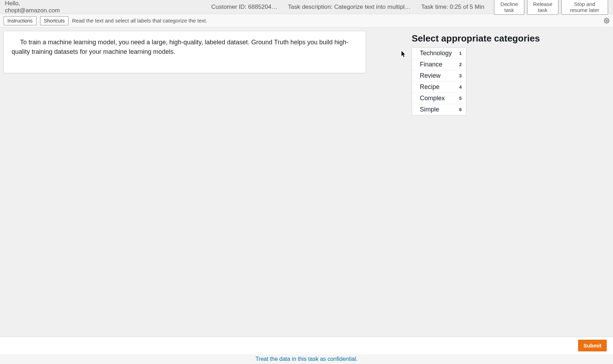 This screenshot has height=364, width=613. I want to click on release-task-button: Release task, so click(543, 7).